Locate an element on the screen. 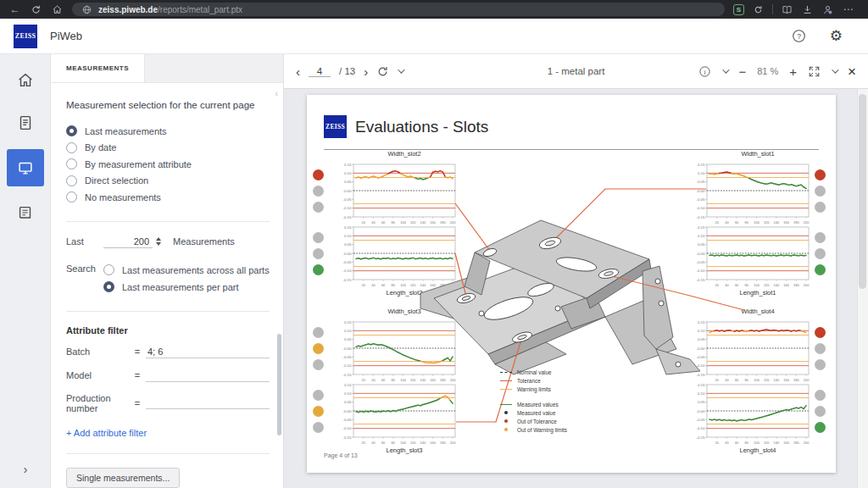  close-icon: × is located at coordinates (852, 71).